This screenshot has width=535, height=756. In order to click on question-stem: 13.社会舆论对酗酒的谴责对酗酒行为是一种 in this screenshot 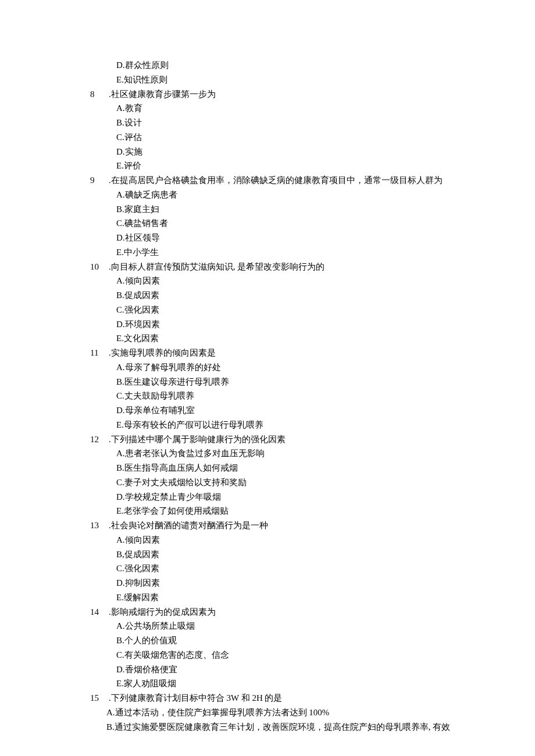, I will do `click(278, 525)`.